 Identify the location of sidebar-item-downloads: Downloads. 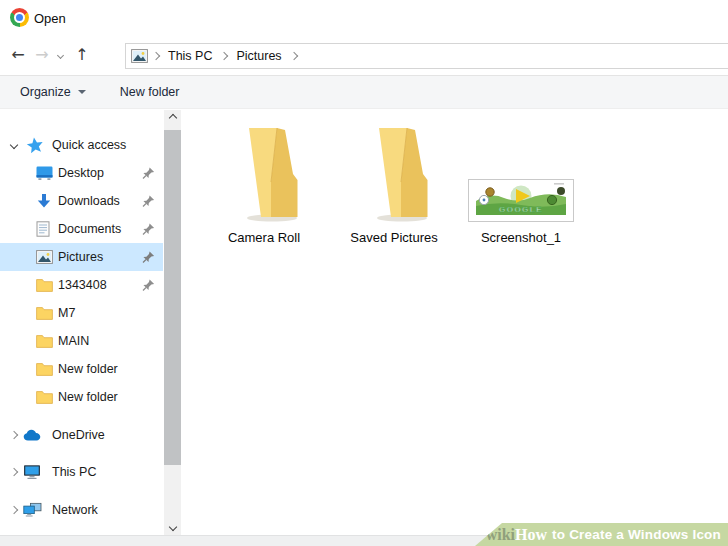
(82, 201).